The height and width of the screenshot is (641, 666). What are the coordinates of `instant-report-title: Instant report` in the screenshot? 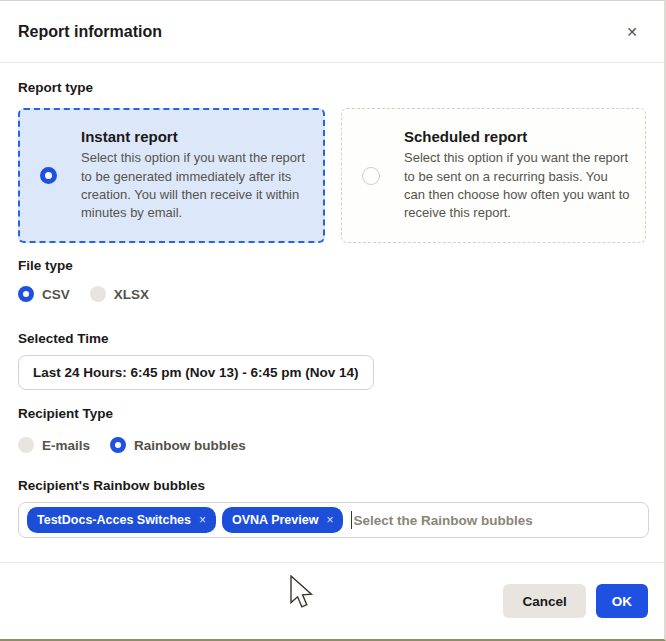 It's located at (195, 136).